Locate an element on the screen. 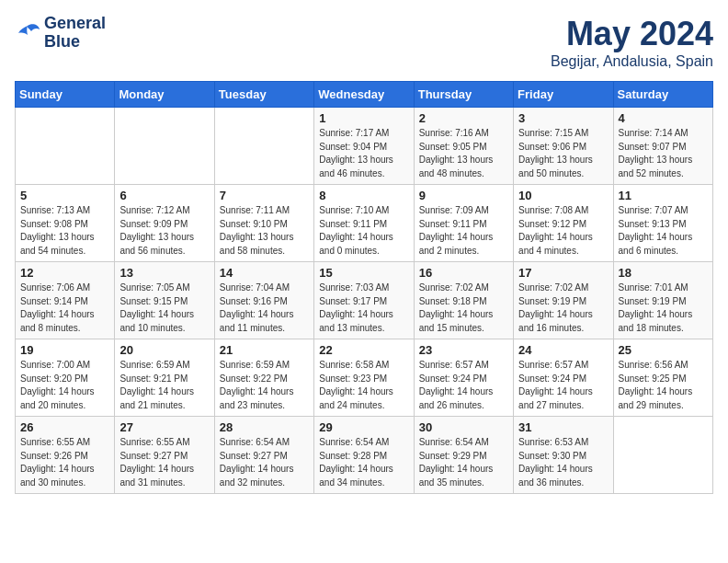 The height and width of the screenshot is (563, 728). calendar-cell: 5Sunrise: 7:13 AM Sunset: 9:08 PM Daylig… is located at coordinates (65, 224).